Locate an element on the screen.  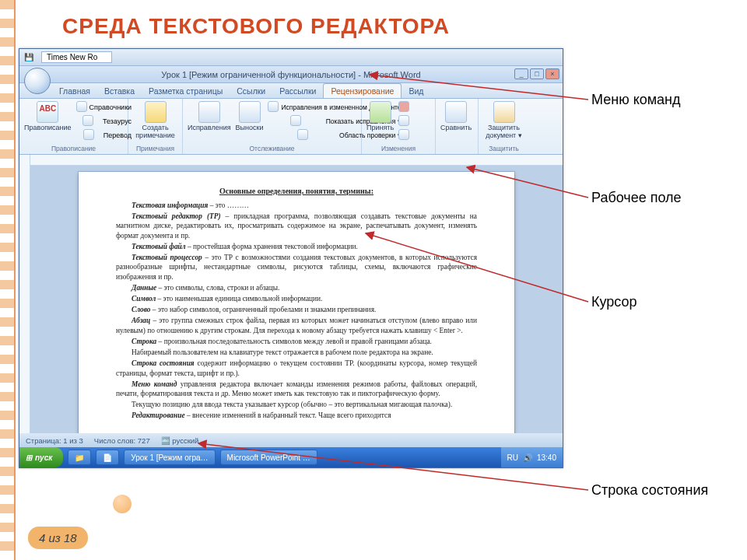
book-icon is located at coordinates (82, 107).